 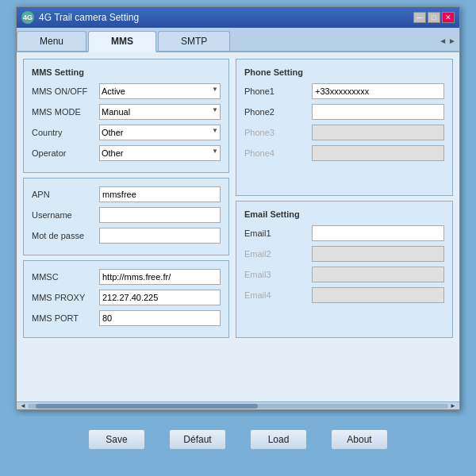 What do you see at coordinates (378, 254) in the screenshot?
I see `input-email2` at bounding box center [378, 254].